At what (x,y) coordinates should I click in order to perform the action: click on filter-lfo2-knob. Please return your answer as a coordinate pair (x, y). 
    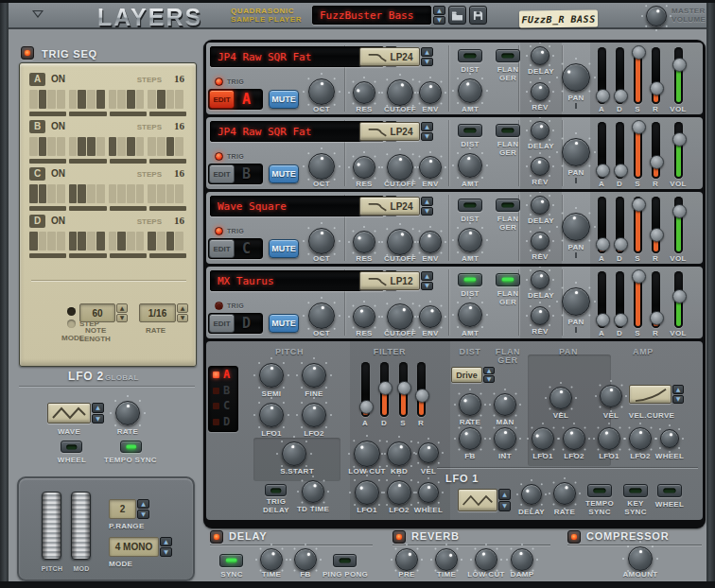
    Looking at the image, I should click on (399, 493).